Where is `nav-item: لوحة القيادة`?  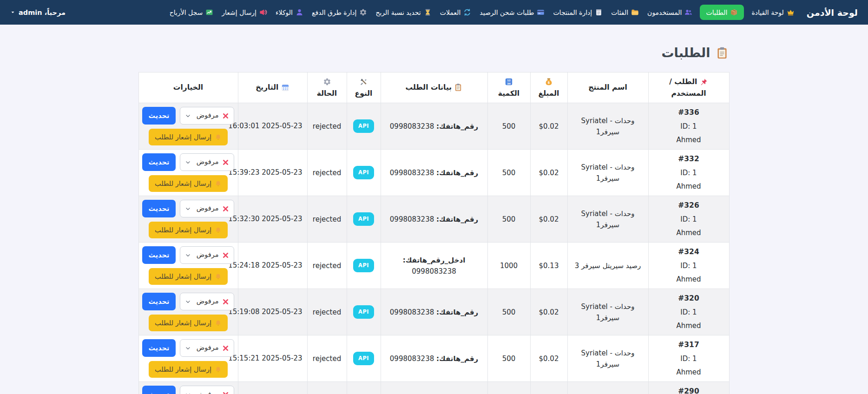 nav-item: لوحة القيادة is located at coordinates (773, 12).